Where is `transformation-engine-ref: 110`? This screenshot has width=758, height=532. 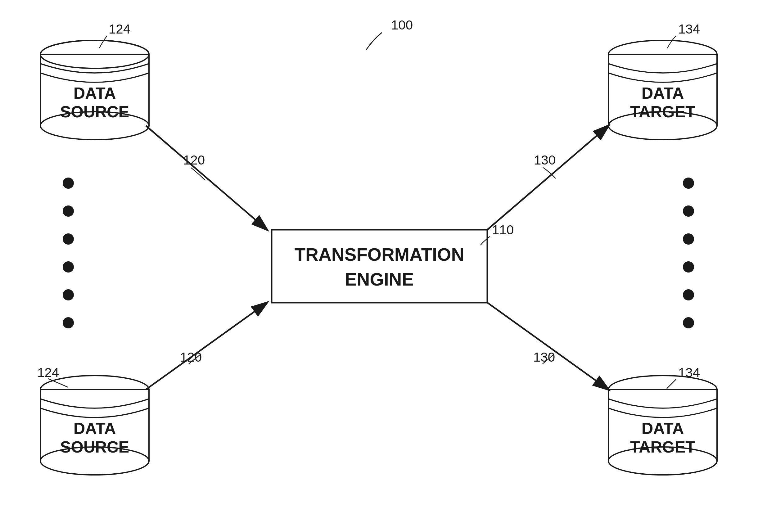 transformation-engine-ref: 110 is located at coordinates (503, 230).